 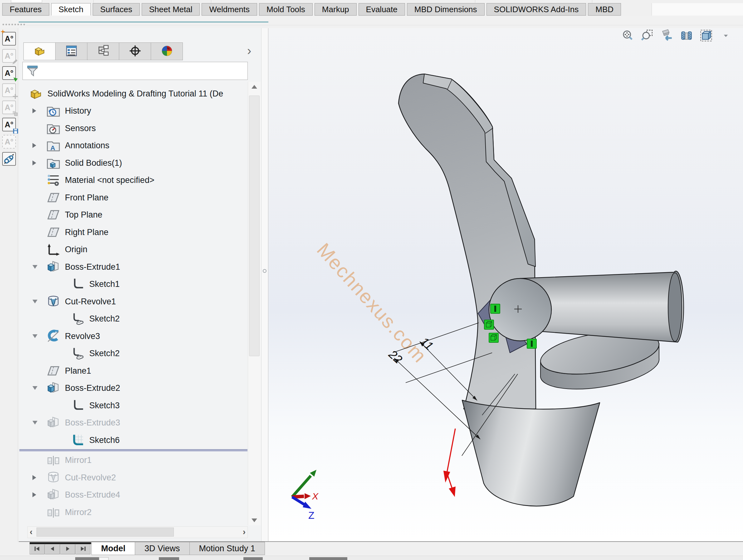 What do you see at coordinates (9, 56) in the screenshot?
I see `annotation-edit-button: A°` at bounding box center [9, 56].